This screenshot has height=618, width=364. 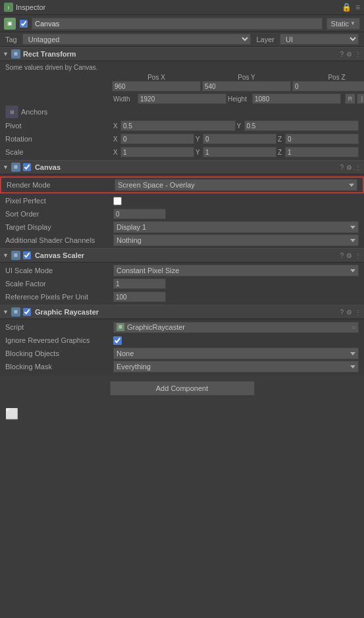 What do you see at coordinates (157, 78) in the screenshot?
I see `pos-x-label: Pos X` at bounding box center [157, 78].